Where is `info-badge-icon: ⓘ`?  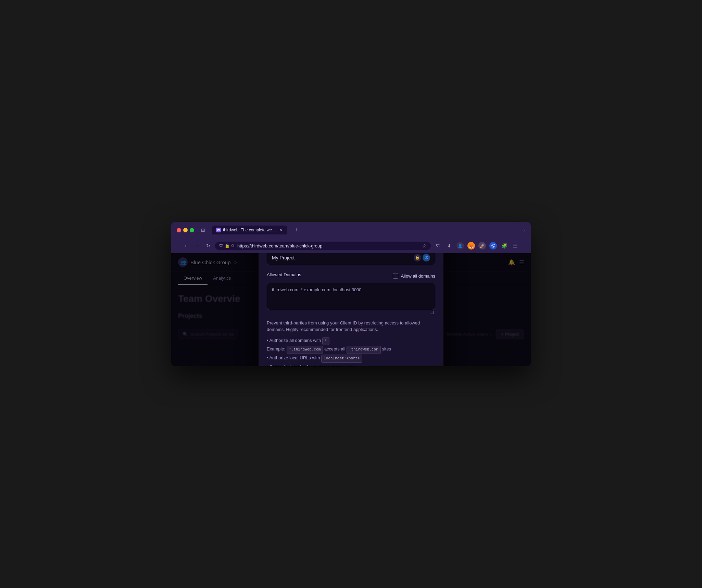
info-badge-icon: ⓘ is located at coordinates (426, 258).